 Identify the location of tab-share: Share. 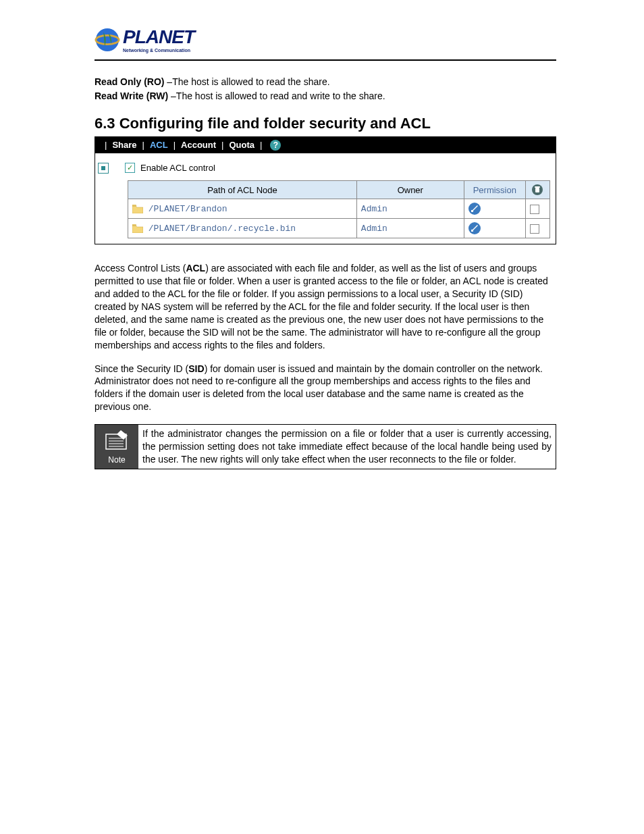
(124, 145).